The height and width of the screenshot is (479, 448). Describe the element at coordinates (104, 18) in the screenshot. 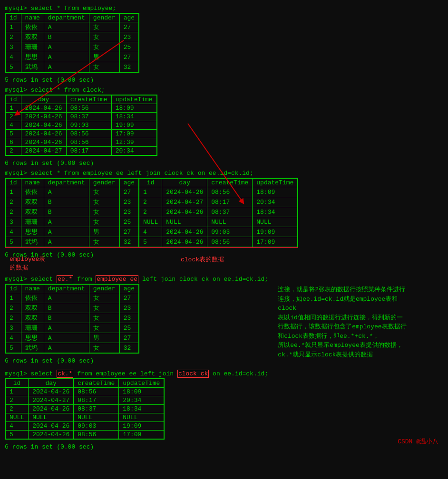

I see `col-header-gender: gender` at that location.